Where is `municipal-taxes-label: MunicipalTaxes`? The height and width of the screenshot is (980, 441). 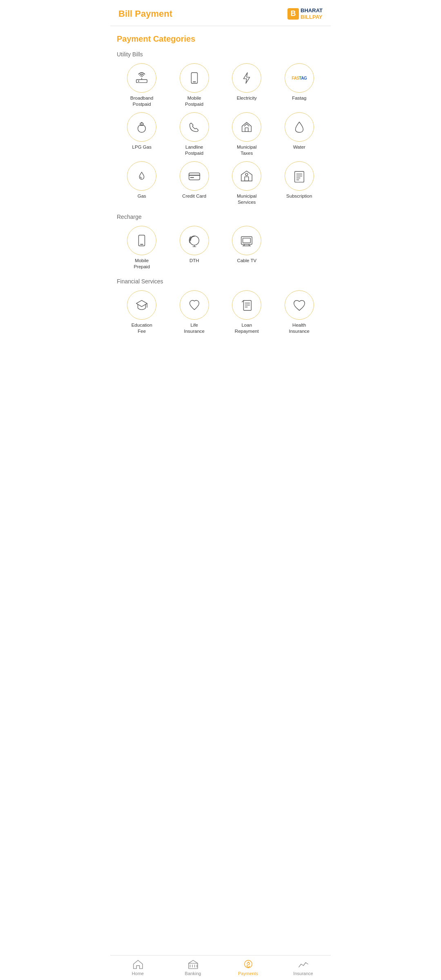 municipal-taxes-label: MunicipalTaxes is located at coordinates (247, 150).